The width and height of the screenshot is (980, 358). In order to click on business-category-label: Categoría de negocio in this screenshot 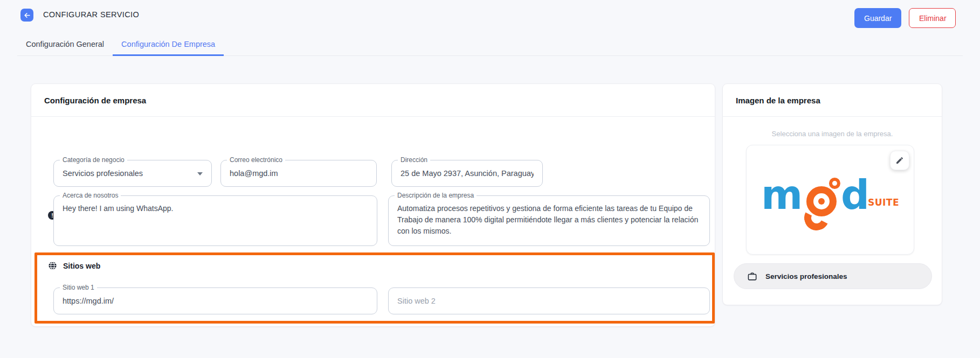, I will do `click(94, 160)`.